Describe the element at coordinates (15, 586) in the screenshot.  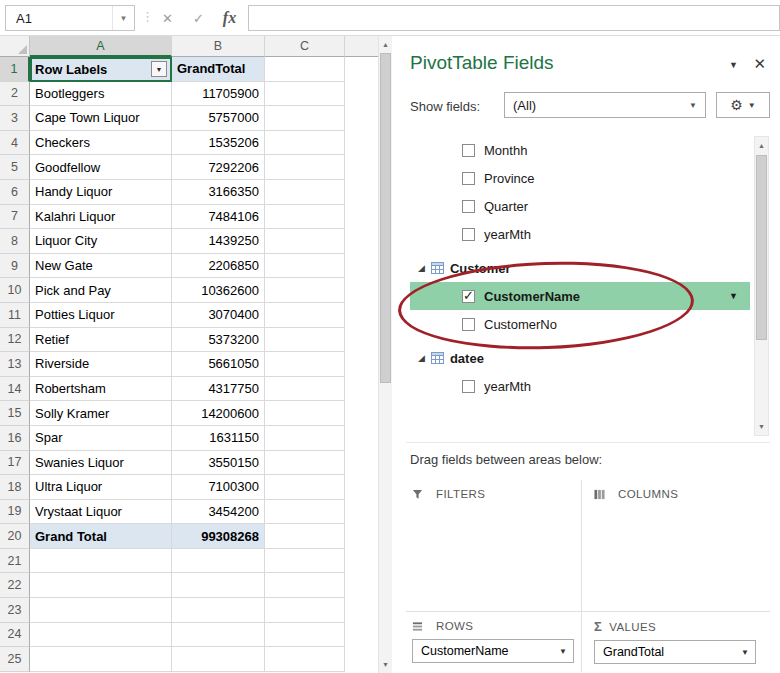
I see `row-header-22: 22` at that location.